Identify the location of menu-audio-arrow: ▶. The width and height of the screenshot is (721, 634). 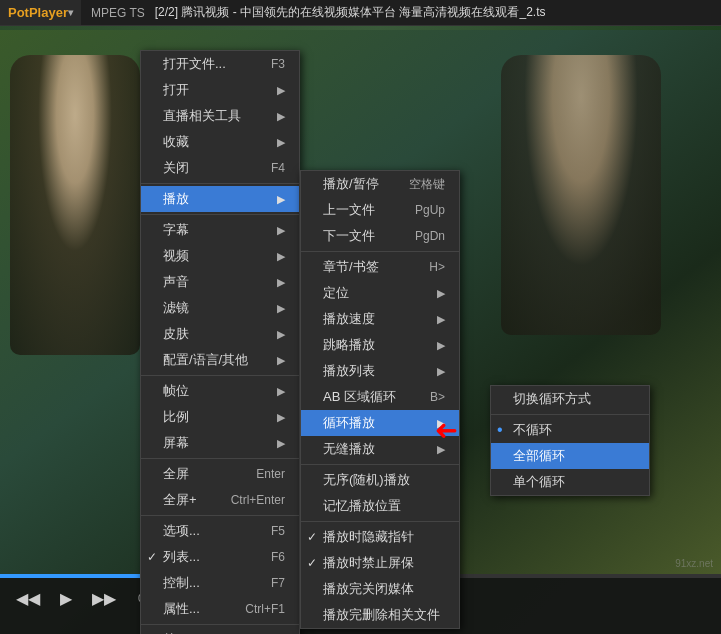
(281, 282).